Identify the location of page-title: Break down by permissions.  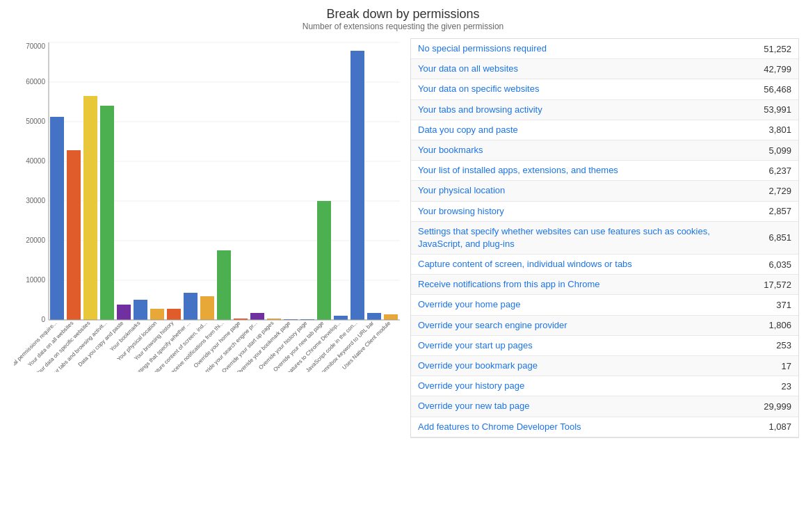
(403, 14).